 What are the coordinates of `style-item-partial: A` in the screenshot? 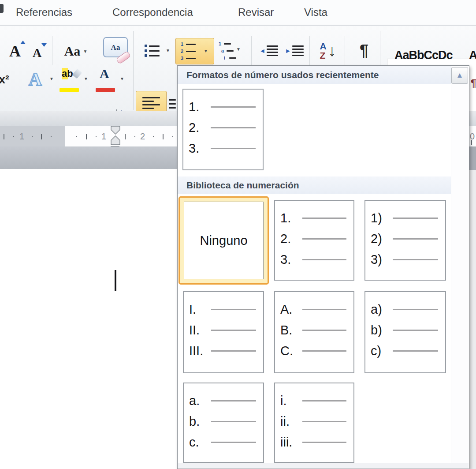 It's located at (472, 56).